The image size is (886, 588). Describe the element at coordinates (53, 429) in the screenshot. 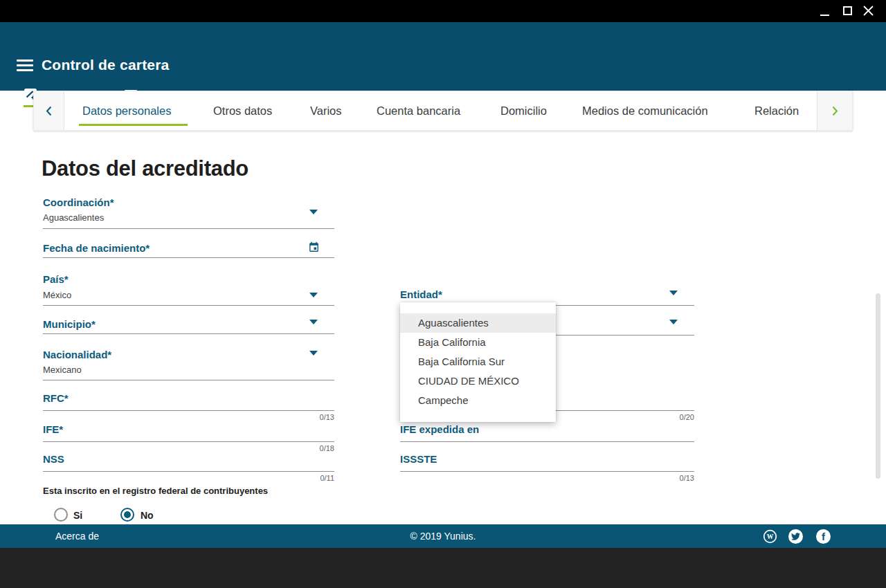

I see `ife-label: IFE*` at that location.